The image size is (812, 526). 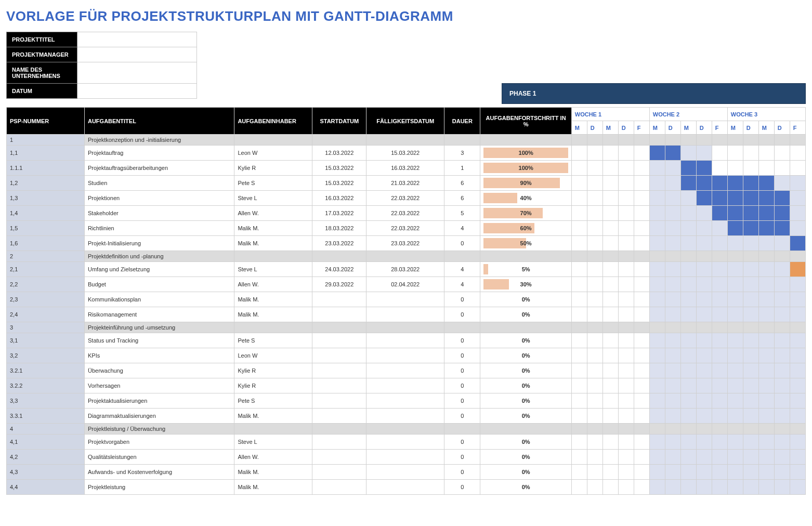 What do you see at coordinates (137, 40) in the screenshot?
I see `meta-value-projekttitel` at bounding box center [137, 40].